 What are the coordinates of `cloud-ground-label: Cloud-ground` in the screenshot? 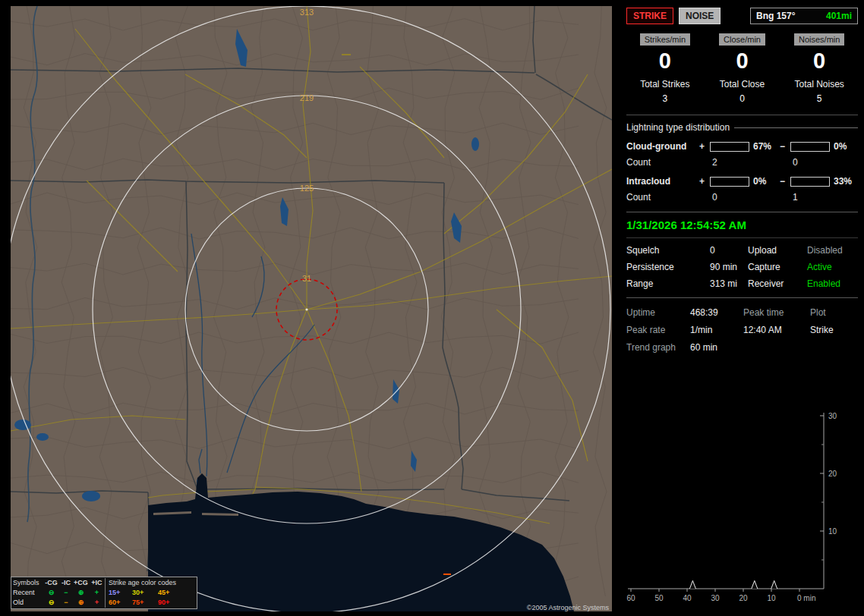 It's located at (663, 146).